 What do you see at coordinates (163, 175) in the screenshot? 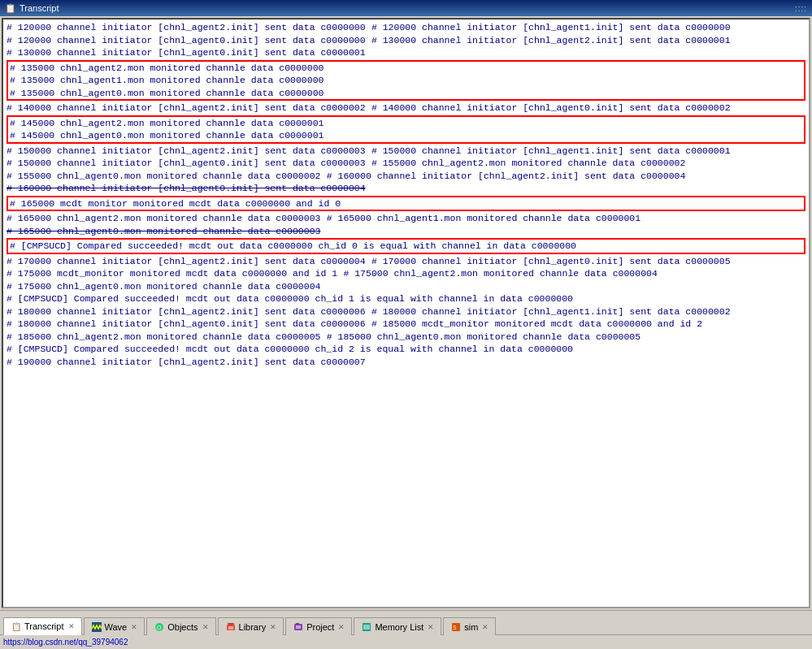
I see `log-line: # 155000 chnl_agent0.mon monitored chann…` at bounding box center [163, 175].